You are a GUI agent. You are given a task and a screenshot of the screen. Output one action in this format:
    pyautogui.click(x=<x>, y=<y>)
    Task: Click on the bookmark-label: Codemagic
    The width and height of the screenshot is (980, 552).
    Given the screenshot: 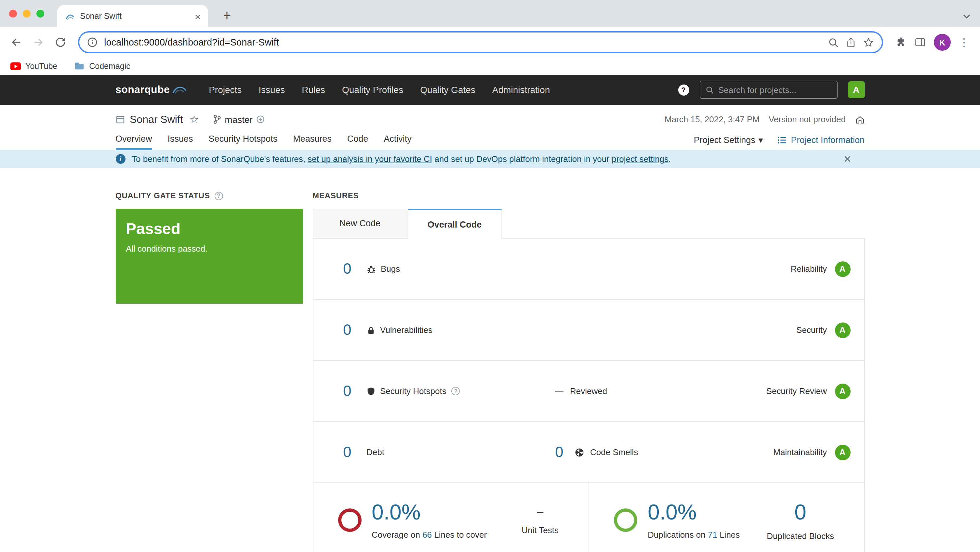 What is the action you would take?
    pyautogui.click(x=110, y=66)
    